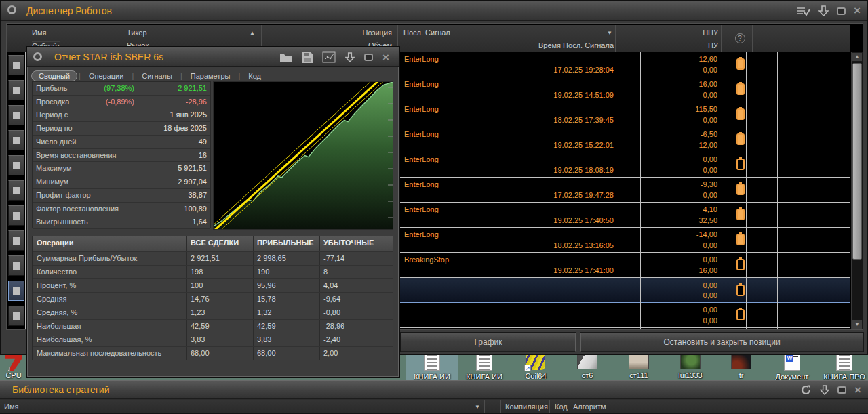  I want to click on chart-button: График, so click(488, 342).